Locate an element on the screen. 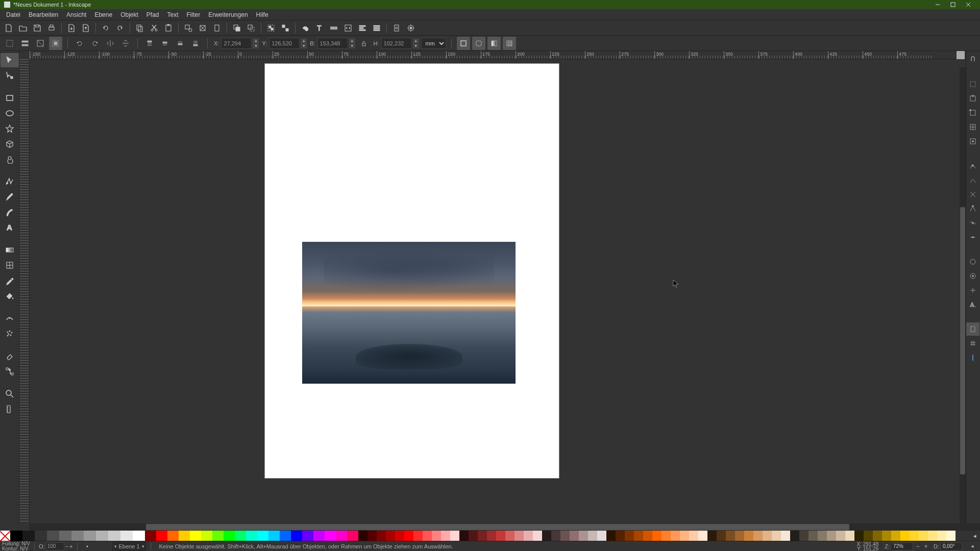 This screenshot has width=980, height=551. dropper-tool is located at coordinates (10, 281).